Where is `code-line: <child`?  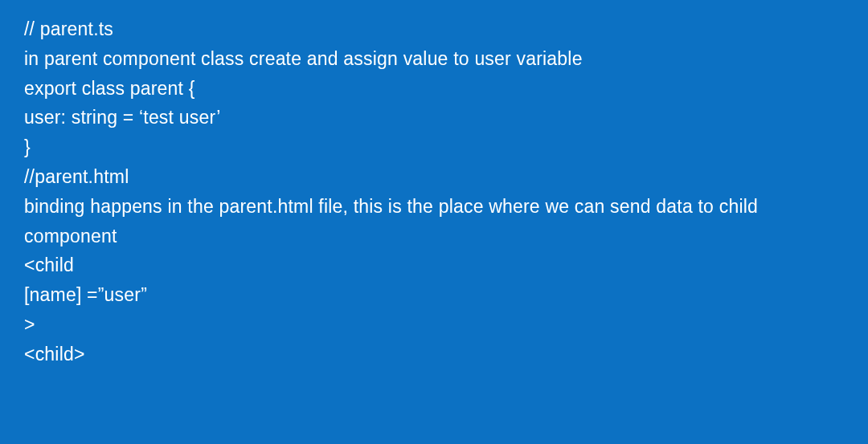 code-line: <child is located at coordinates (434, 265).